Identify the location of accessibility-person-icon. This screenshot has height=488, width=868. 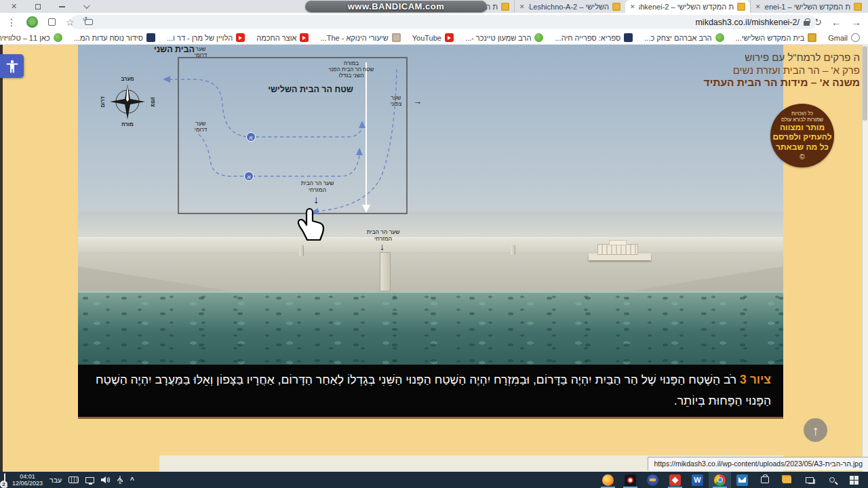
(12, 66).